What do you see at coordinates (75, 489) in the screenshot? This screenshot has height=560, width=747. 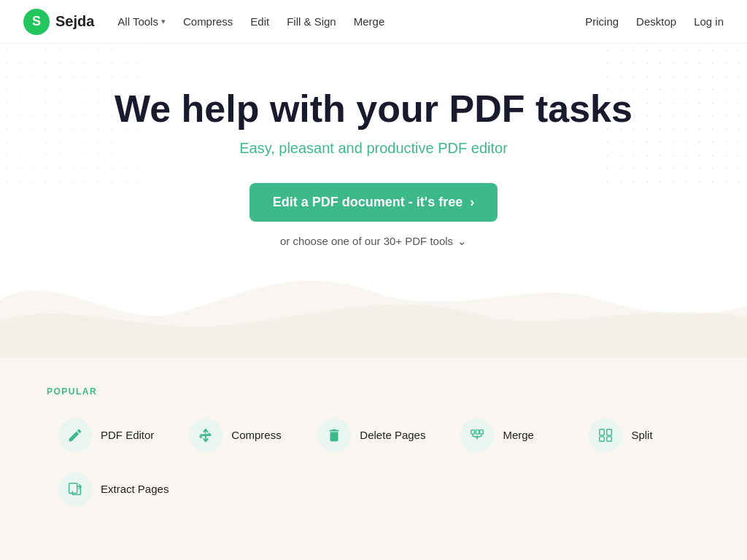 I see `extract-icon-circle` at bounding box center [75, 489].